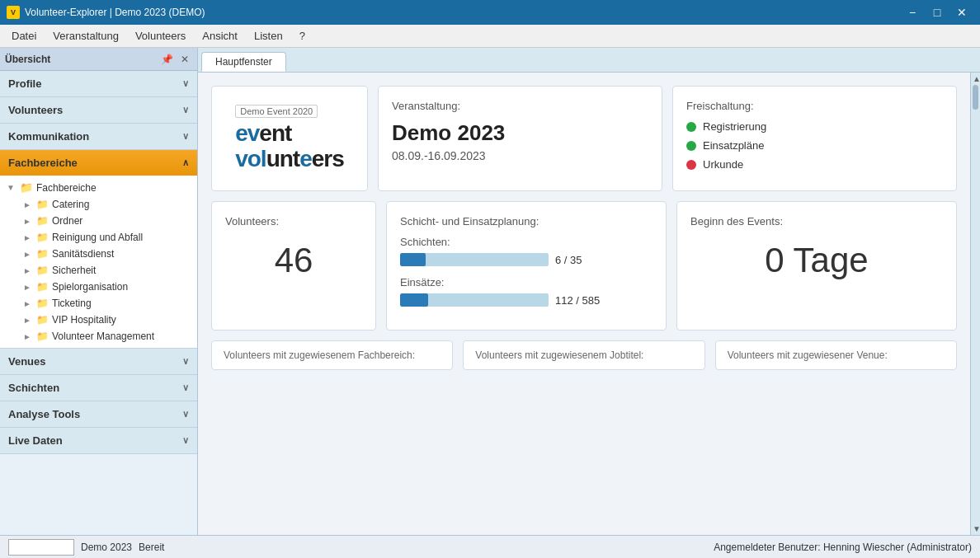 The width and height of the screenshot is (980, 558). I want to click on title-bar-title: Volunteer-Explorer | Demo 2023 (DEMO), so click(115, 12).